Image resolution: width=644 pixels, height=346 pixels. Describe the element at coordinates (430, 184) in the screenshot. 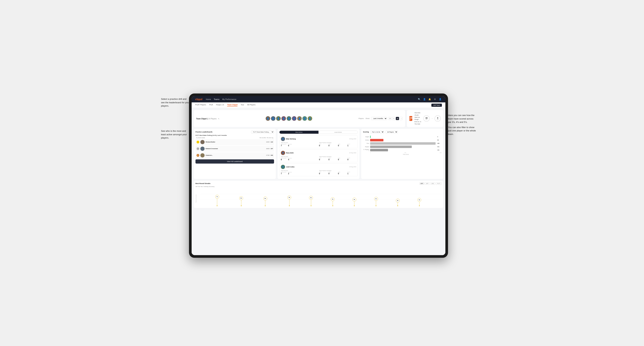

I see `streaks-filters: OTT APP ARG PUTT` at that location.